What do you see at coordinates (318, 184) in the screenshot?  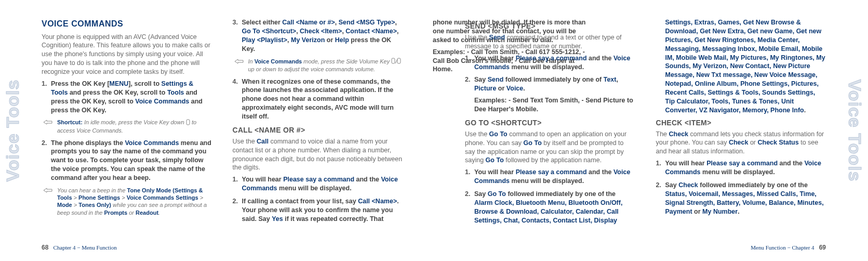 I see `call-step-1: 1.You will hear Please say a command and…` at bounding box center [318, 184].